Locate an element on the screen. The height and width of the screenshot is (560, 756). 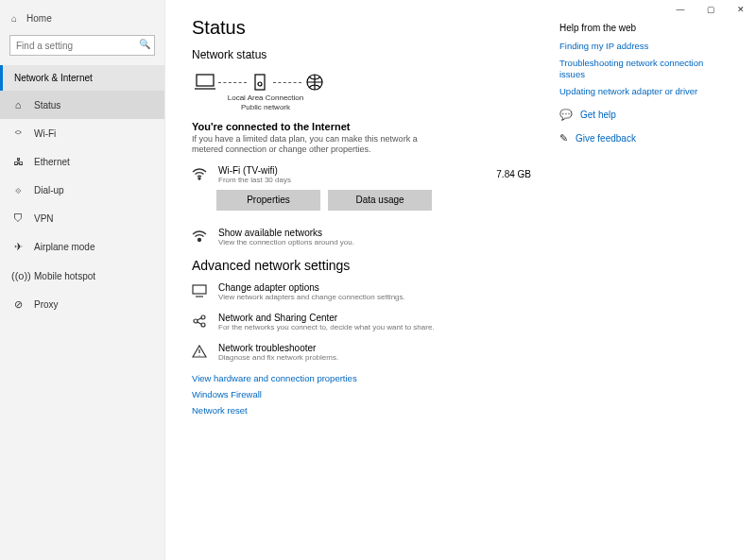
hotspot-icon: ((o)) is located at coordinates (18, 276).